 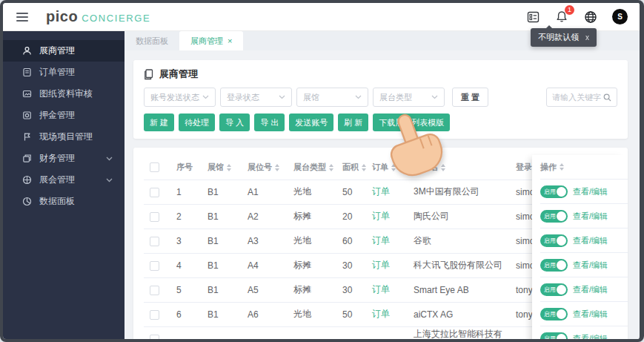 I want to click on sidebar-item-label: 订单管理, so click(x=57, y=73).